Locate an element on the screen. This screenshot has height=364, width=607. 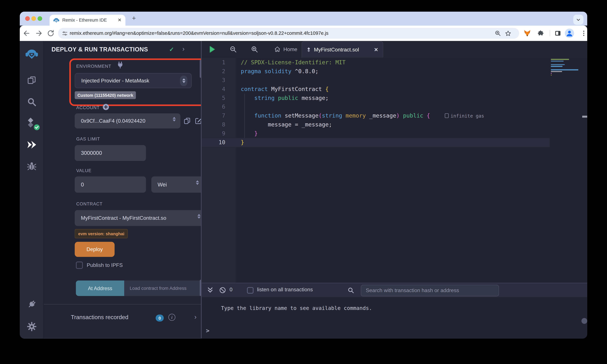
browser-tab: Remix - Ethereum IDE ✕ is located at coordinates (87, 20).